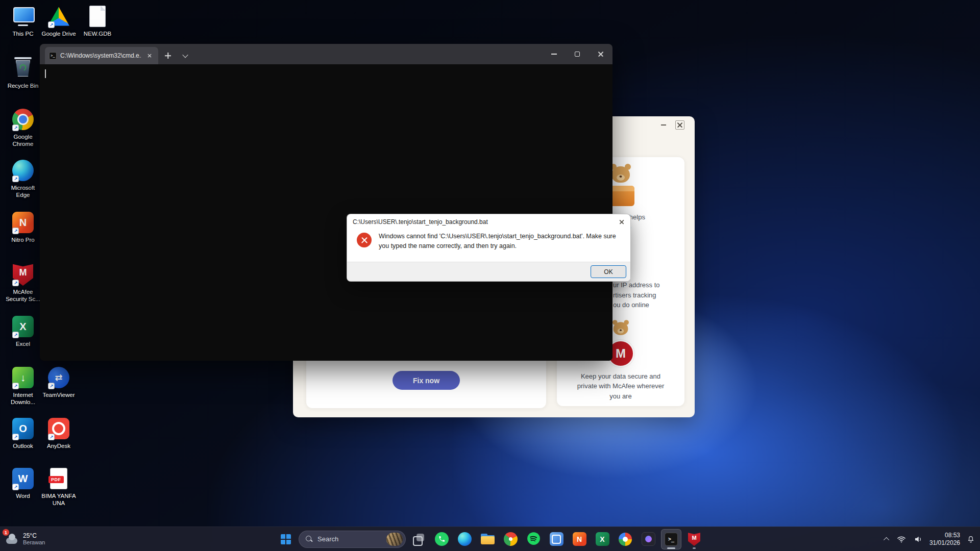  I want to click on nitro-letter: N, so click(23, 222).